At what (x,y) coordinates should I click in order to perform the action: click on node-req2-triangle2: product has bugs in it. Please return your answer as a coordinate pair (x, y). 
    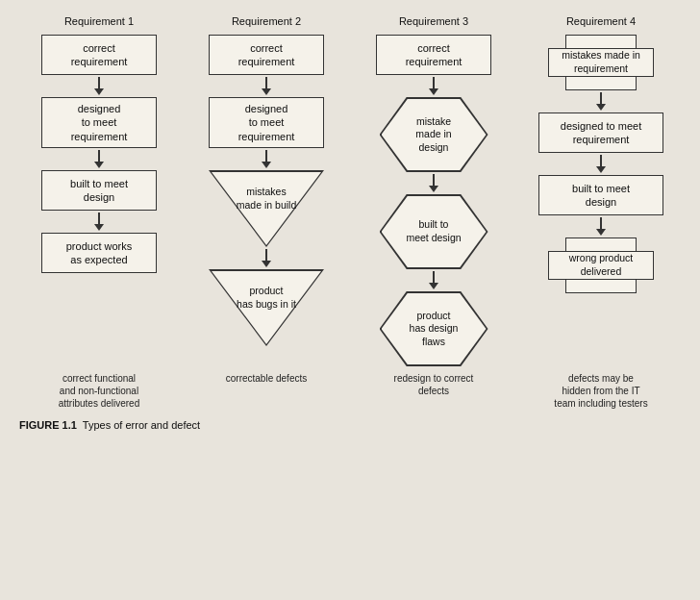
    Looking at the image, I should click on (266, 308).